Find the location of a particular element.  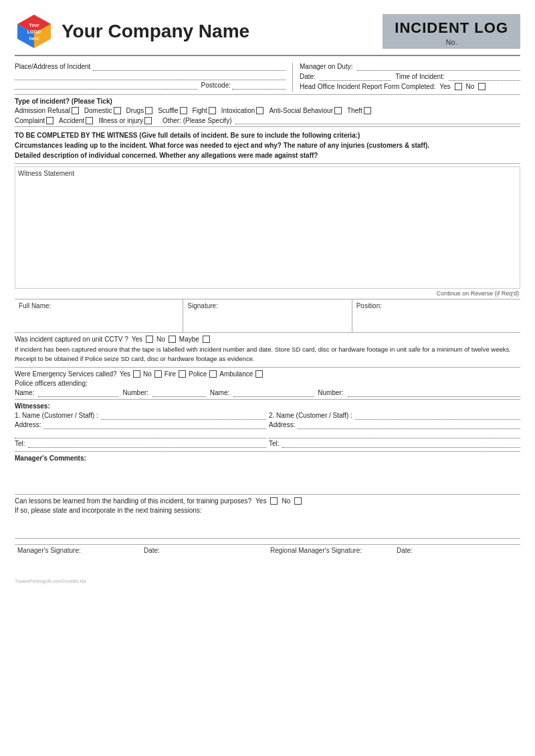

name2-label: Name: is located at coordinates (219, 393).